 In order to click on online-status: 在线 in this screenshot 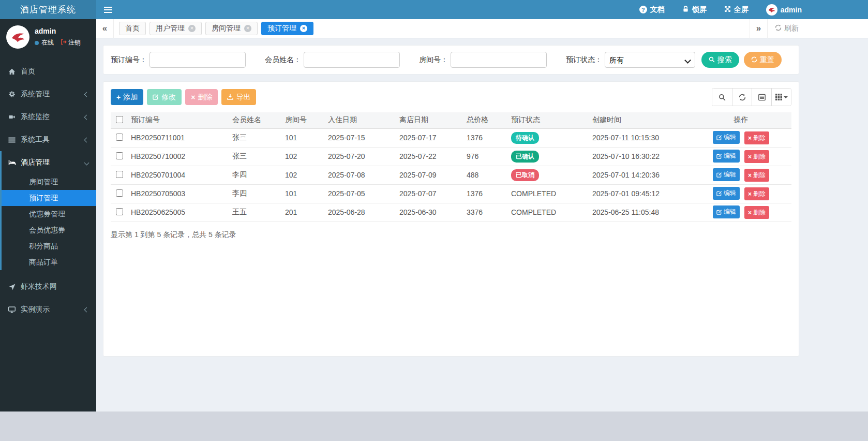, I will do `click(48, 42)`.